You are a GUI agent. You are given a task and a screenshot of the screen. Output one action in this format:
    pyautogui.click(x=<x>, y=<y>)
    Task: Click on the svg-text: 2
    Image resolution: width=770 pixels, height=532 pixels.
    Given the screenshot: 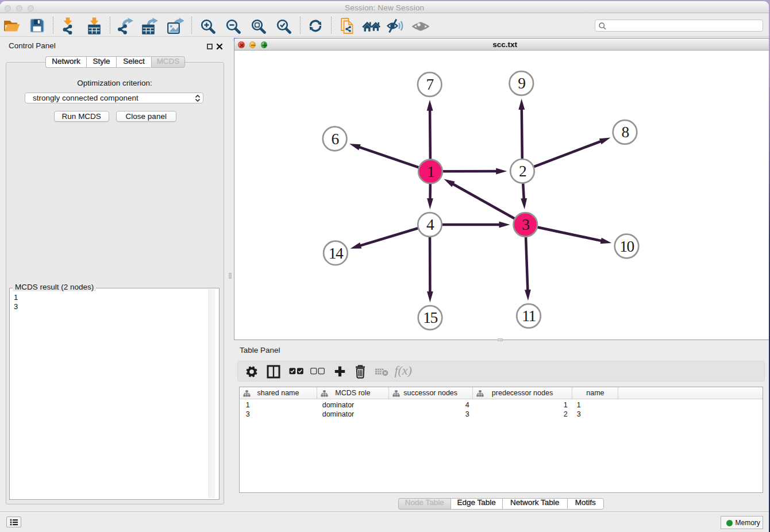 What is the action you would take?
    pyautogui.click(x=523, y=171)
    